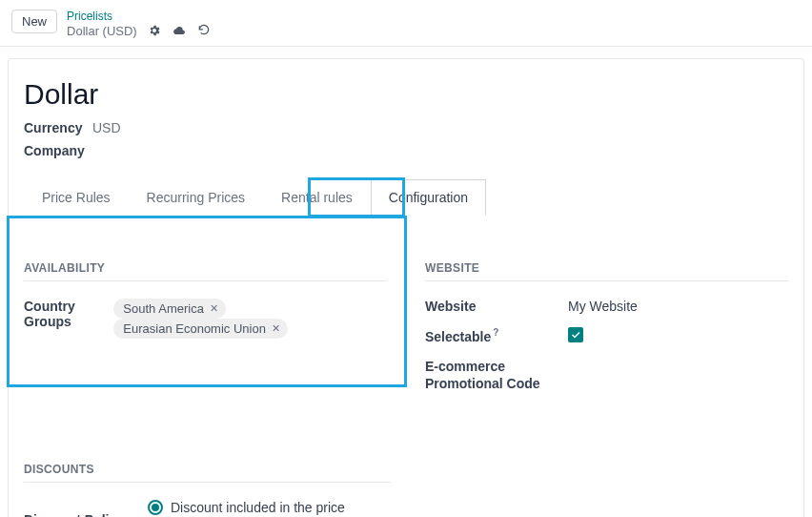 The image size is (812, 517). Describe the element at coordinates (58, 128) in the screenshot. I see `currency-label: Currency` at that location.